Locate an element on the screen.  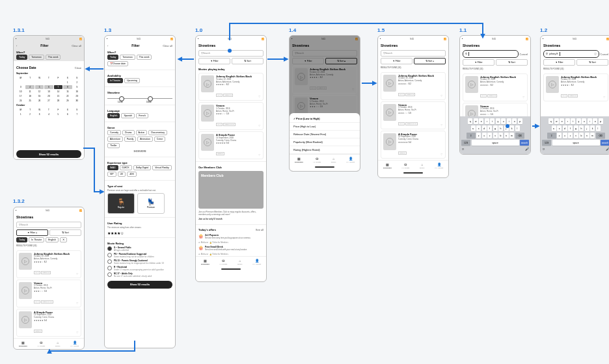
genre-chip: Thriller is located at coordinates (113, 146).